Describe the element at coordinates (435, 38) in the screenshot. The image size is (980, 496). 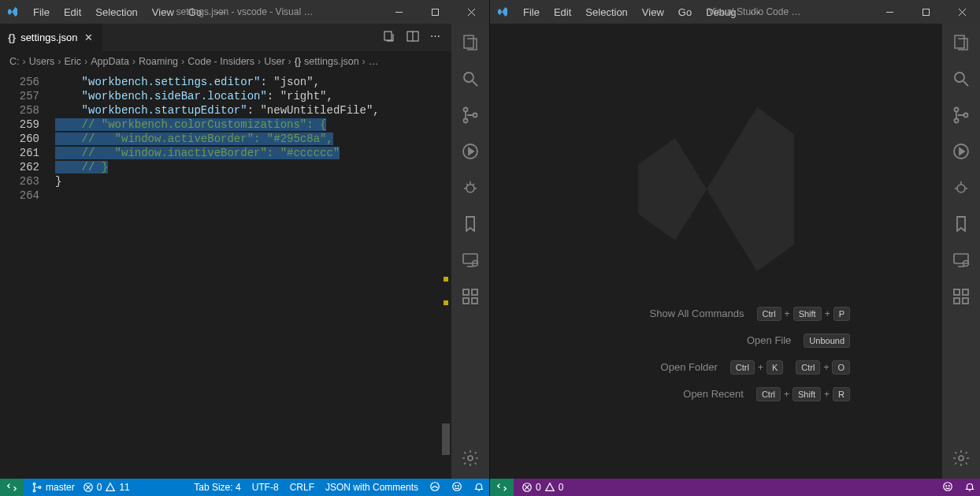
I see `more-actions-icon: ⋯` at that location.